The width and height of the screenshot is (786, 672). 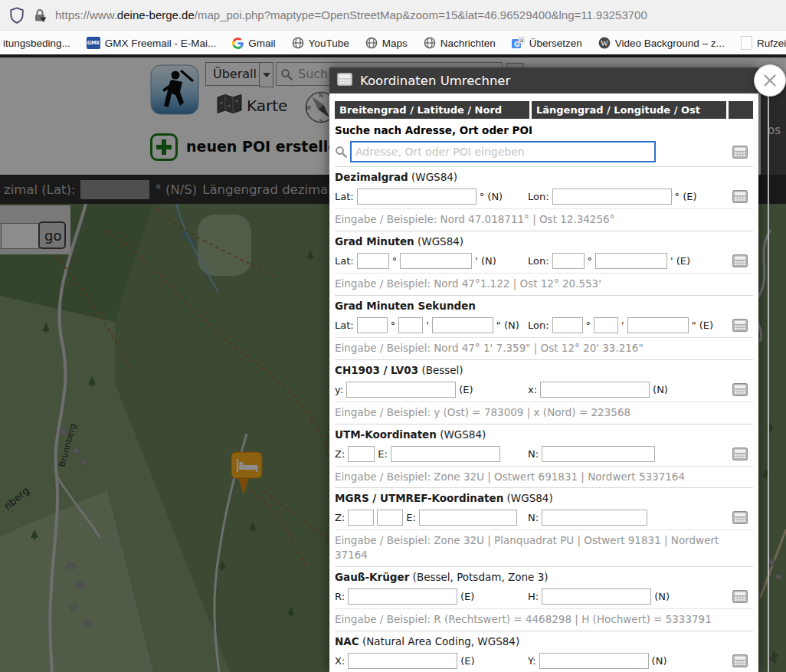 What do you see at coordinates (403, 661) in the screenshot?
I see `nac-x-input` at bounding box center [403, 661].